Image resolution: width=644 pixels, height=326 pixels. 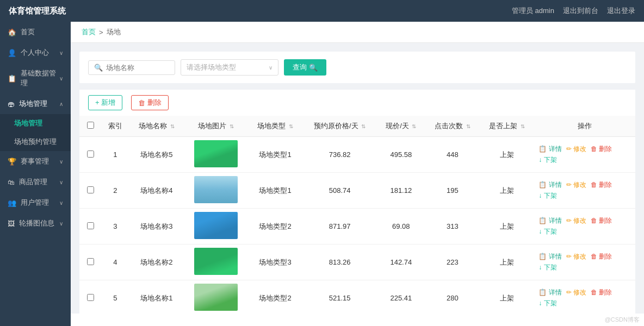 I want to click on sidebar-group-profile-header: 👤 个人中心 ∨, so click(x=35, y=53).